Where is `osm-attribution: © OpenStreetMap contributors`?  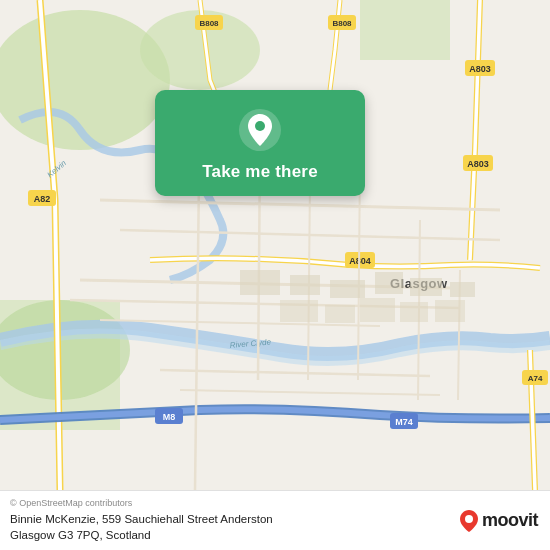
osm-attribution: © OpenStreetMap contributors is located at coordinates (230, 503).